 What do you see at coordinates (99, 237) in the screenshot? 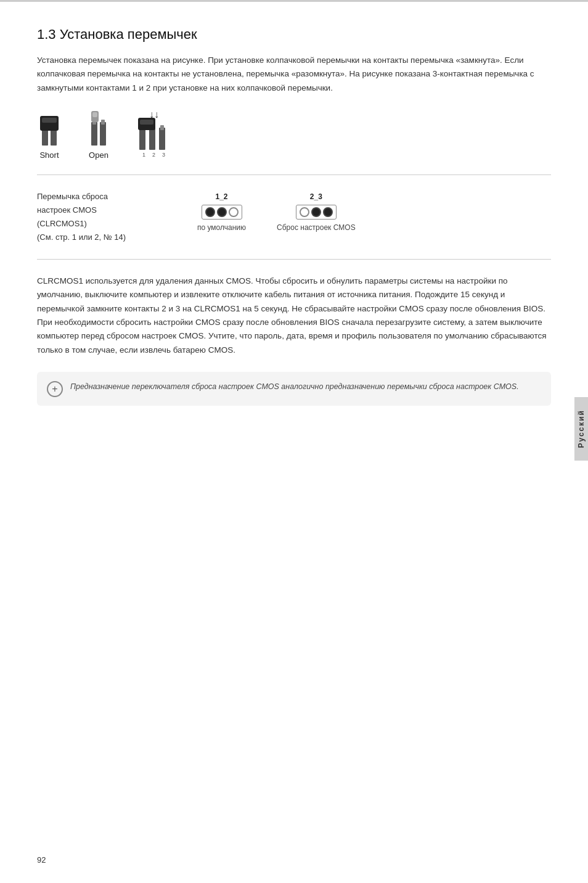
I see `clrcmos-line4: (См. стр. 1 или 2, № 14)` at bounding box center [99, 237].